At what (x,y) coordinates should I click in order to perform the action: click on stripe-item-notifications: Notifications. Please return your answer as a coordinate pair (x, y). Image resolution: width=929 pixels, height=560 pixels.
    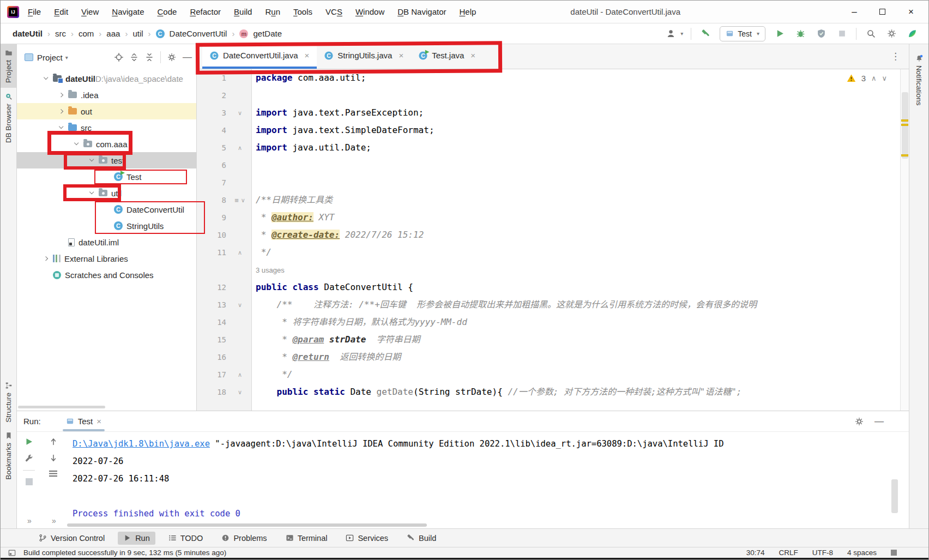
    Looking at the image, I should click on (919, 80).